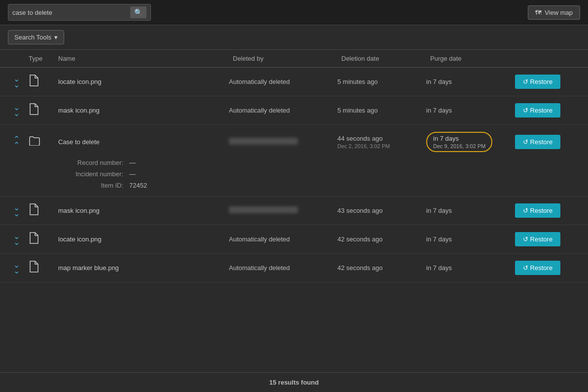 The image size is (588, 392). What do you see at coordinates (56, 38) in the screenshot?
I see `chevron-down-icon: ▾` at bounding box center [56, 38].